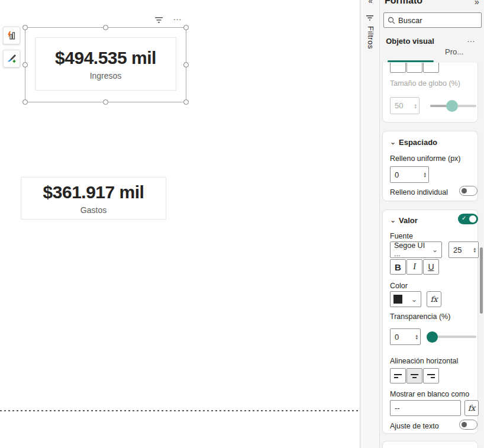 This screenshot has height=448, width=484. Describe the element at coordinates (425, 159) in the screenshot. I see `relleno-uniforme-label: Relleno uniforme (px)` at that location.